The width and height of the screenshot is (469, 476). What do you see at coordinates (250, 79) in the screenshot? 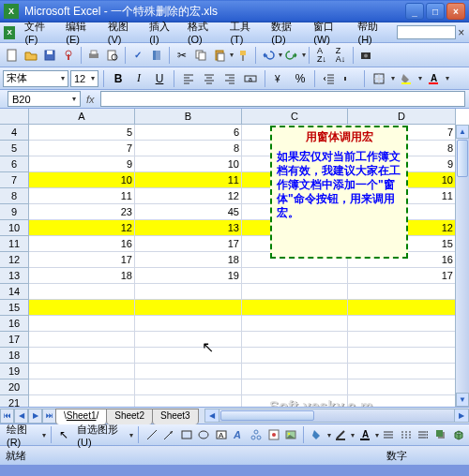
I see `merge-center-icon: a` at bounding box center [250, 79].